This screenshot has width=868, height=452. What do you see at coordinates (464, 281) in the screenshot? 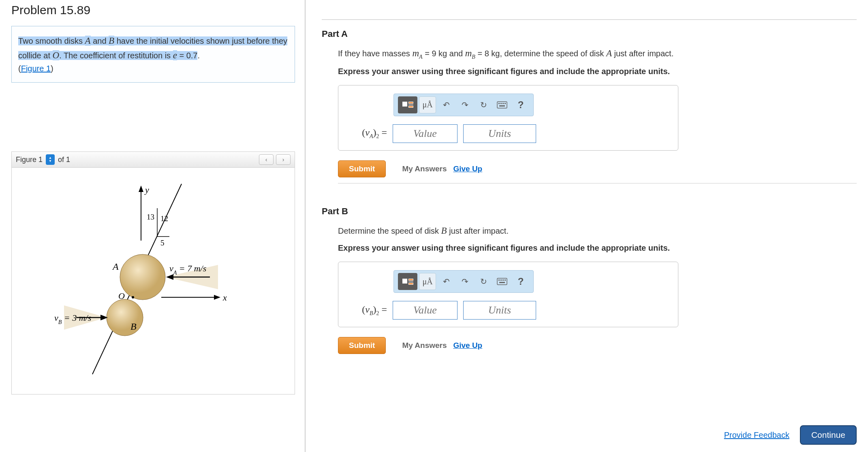
I see `part-b-toolbar: μÅ ↶ ↷ ↻ ?` at bounding box center [464, 281].